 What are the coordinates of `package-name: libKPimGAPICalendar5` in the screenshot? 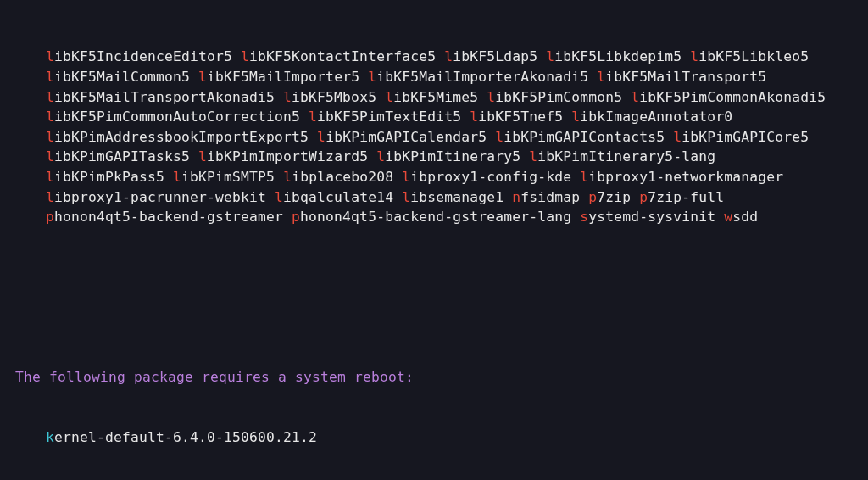 It's located at (402, 137).